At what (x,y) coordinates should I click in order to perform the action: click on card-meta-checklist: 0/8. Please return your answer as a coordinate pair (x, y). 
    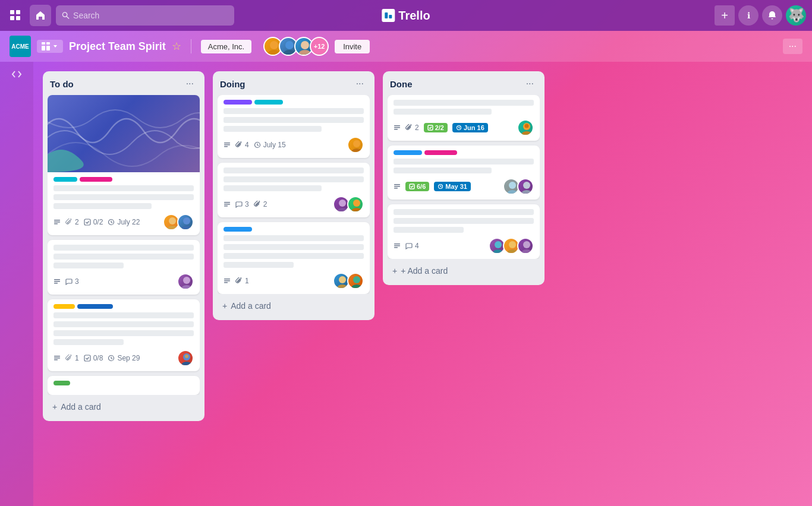
    Looking at the image, I should click on (94, 358).